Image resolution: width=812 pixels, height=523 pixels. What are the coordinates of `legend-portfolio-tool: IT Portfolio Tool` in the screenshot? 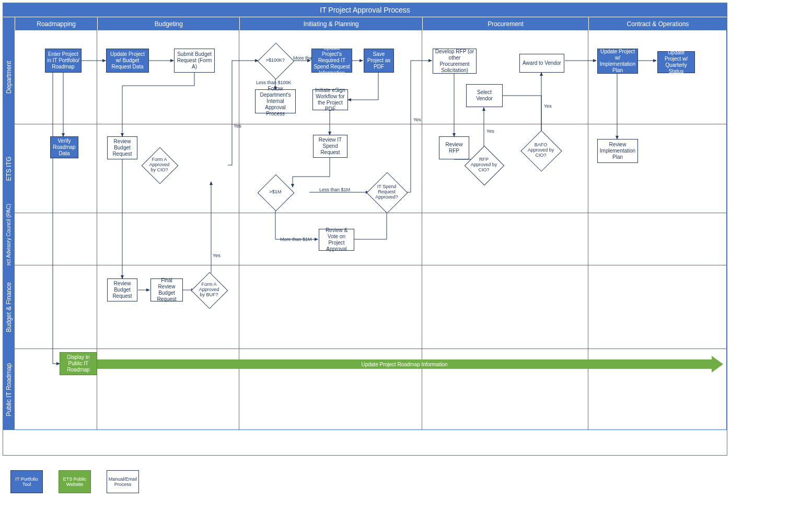 It's located at (27, 482).